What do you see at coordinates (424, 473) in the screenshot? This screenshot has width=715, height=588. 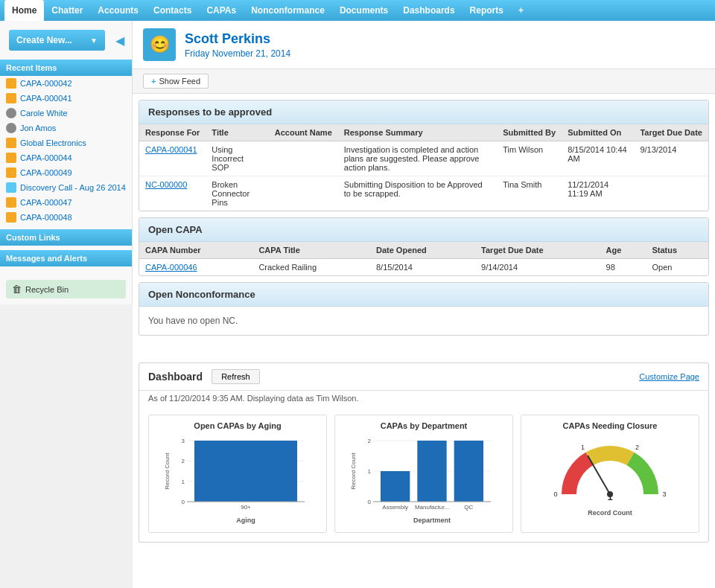 I see `chart-box: CAPAs by DepartmentRecord Count012Assemb…` at bounding box center [424, 473].